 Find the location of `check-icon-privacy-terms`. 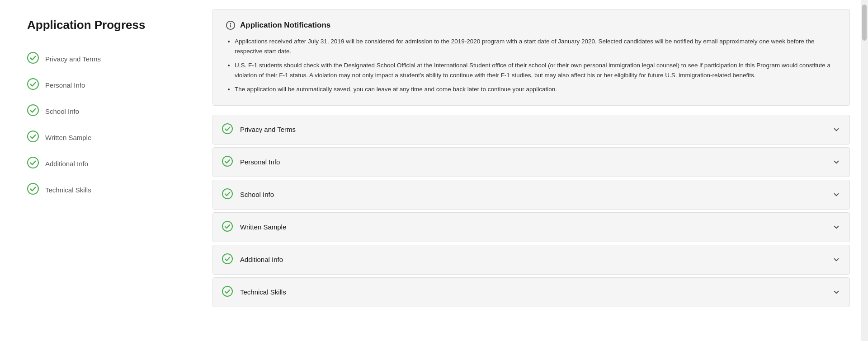

check-icon-privacy-terms is located at coordinates (33, 59).